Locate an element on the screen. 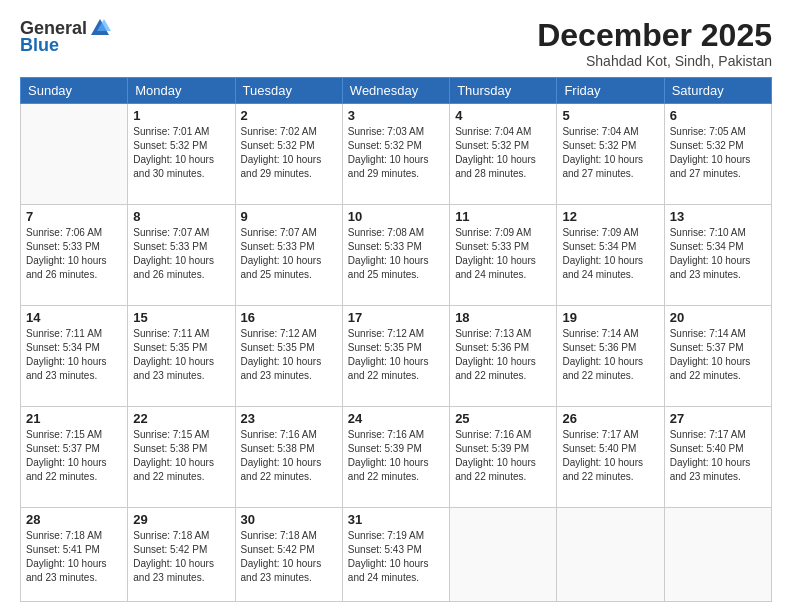  calendar-cell: 25Sunrise: 7:16 AM Sunset: 5:39 PM Dayli… is located at coordinates (504, 458).